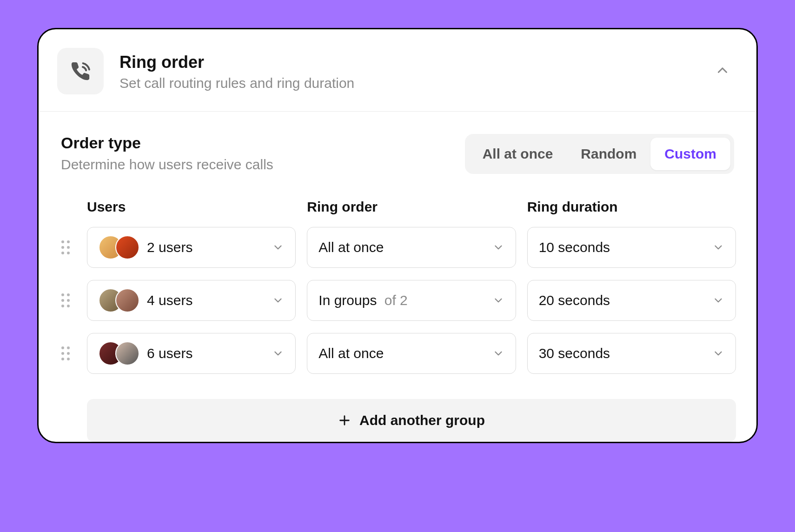  Describe the element at coordinates (411, 420) in the screenshot. I see `add-another-group-button: Add another group` at that location.